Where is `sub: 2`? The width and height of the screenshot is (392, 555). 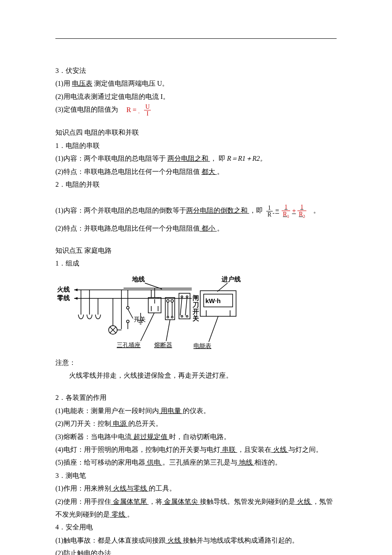
sub: 2 is located at coordinates (304, 217).